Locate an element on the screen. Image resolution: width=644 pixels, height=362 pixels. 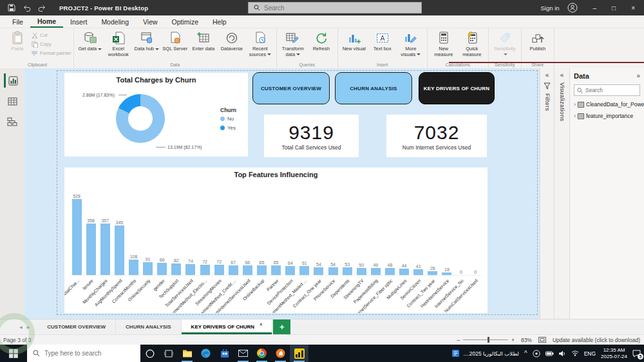
publish-button: Publish is located at coordinates (538, 41).